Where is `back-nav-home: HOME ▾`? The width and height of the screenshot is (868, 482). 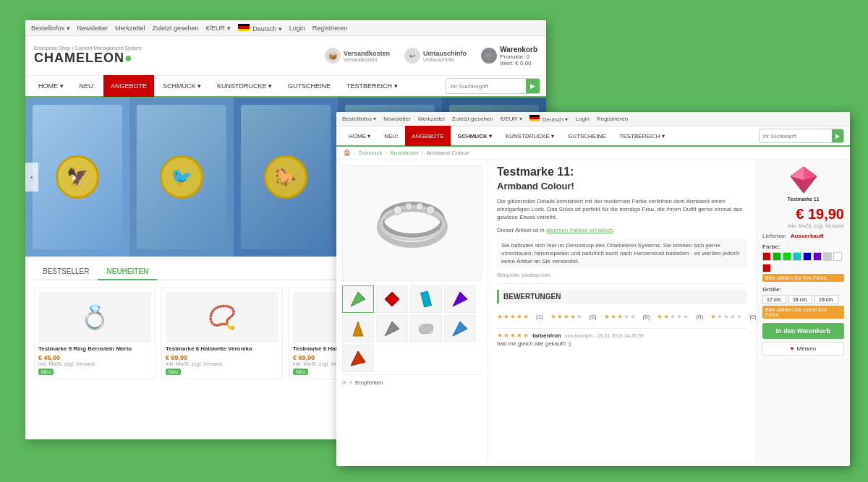
back-nav-home: HOME ▾ is located at coordinates (51, 86).